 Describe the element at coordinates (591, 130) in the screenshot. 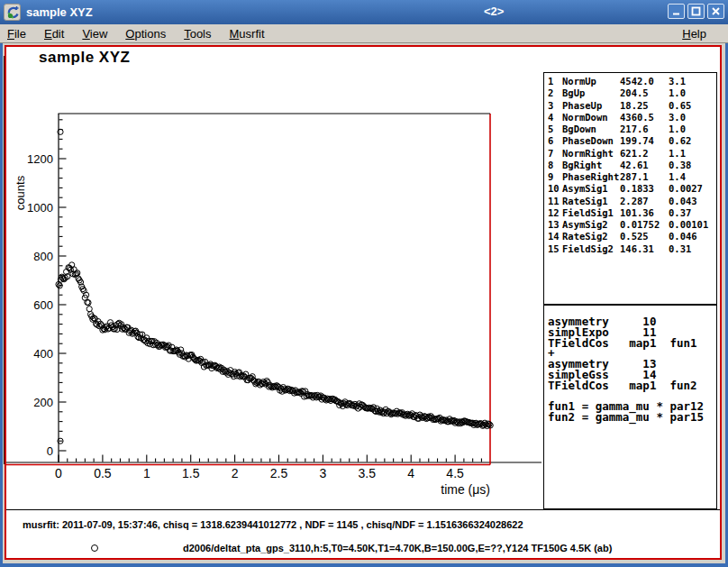

I see `param-name: BgDown` at that location.